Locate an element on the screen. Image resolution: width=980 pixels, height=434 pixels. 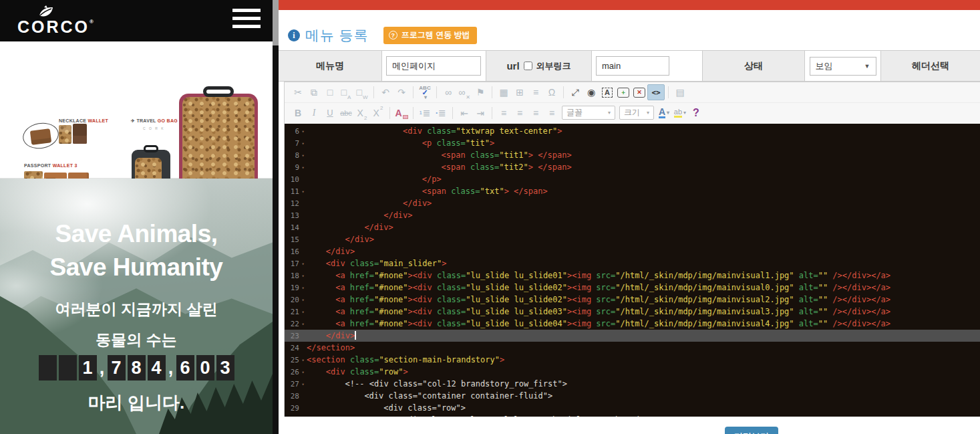
preview-scrollbar-thumb is located at coordinates (275, 23).